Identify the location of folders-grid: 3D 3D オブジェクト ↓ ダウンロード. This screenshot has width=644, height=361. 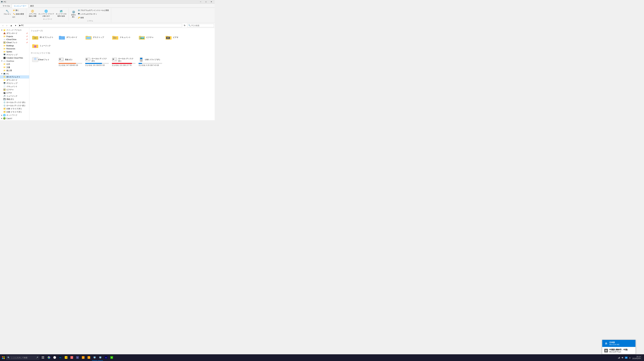
(122, 42).